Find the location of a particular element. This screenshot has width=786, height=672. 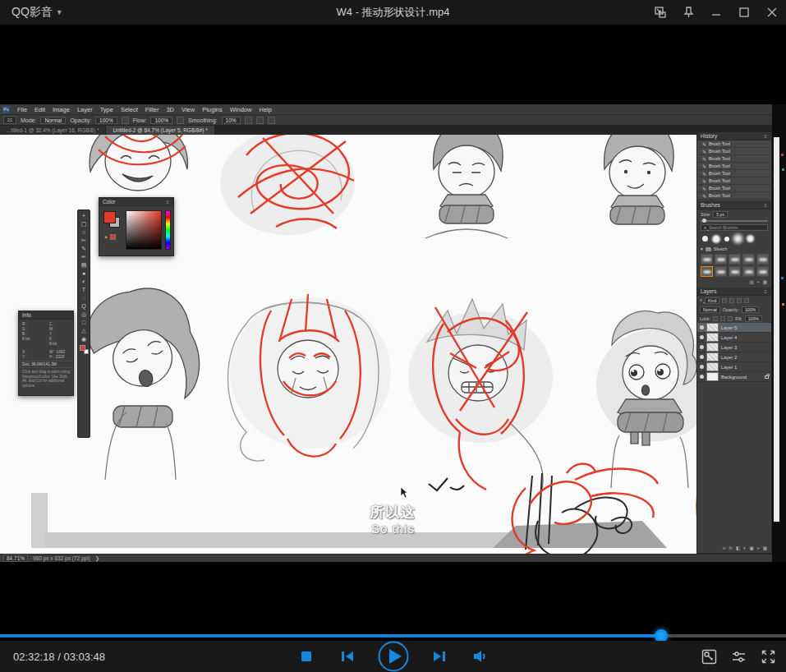

ps-toolbar: + ▢ ○ ✂ ✎ ✏ ▤ ● ◐ T ◌ Q ◎ □ △ ◉ is located at coordinates (84, 324).